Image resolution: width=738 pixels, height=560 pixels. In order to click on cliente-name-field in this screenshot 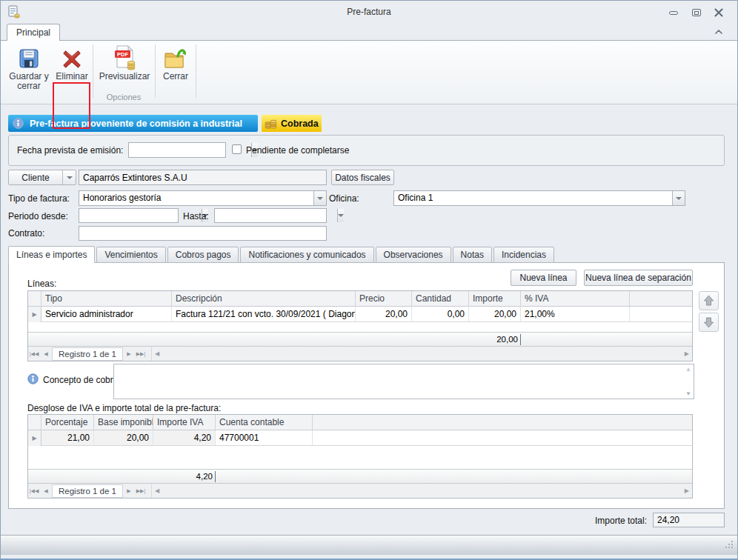, I will do `click(203, 178)`.